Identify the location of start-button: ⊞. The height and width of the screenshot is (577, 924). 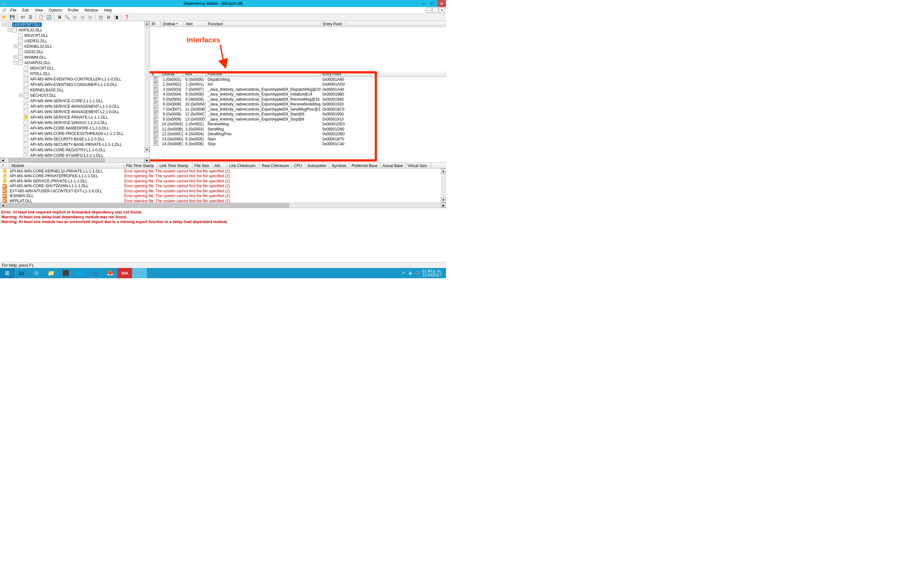
(7, 273).